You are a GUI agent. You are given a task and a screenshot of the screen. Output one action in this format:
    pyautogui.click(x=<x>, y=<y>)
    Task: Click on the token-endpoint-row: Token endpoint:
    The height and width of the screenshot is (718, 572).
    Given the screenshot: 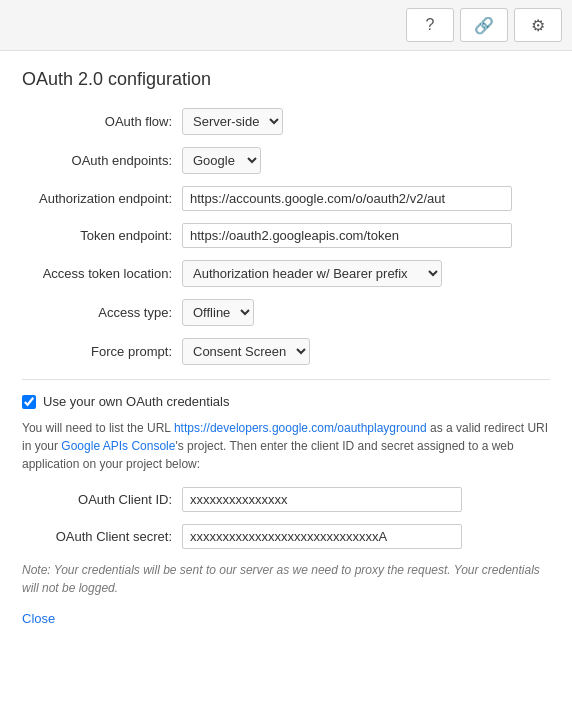 What is the action you would take?
    pyautogui.click(x=286, y=236)
    